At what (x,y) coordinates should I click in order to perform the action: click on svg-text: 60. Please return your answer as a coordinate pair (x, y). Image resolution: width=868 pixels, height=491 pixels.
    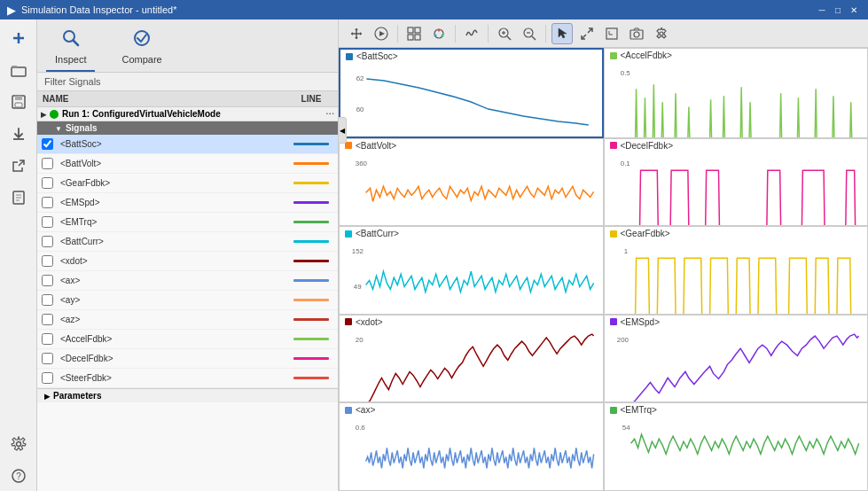
    Looking at the image, I should click on (360, 110).